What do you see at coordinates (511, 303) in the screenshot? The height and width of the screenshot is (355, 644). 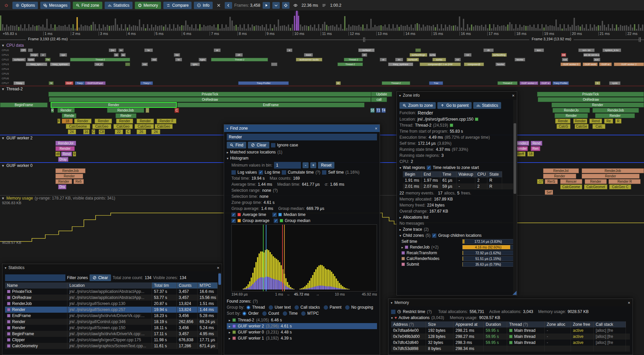 I see `memory-titlebar: ▾Memory×` at bounding box center [511, 303].